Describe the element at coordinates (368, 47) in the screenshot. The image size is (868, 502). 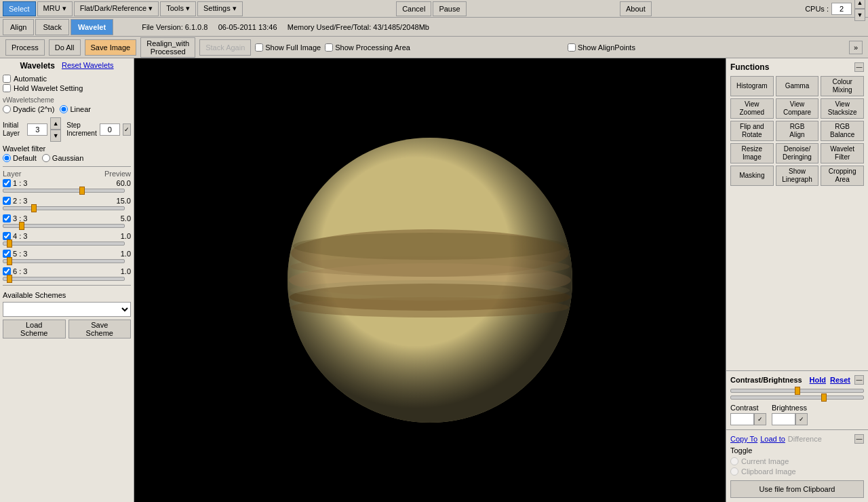
I see `showprocessing-checkbox: Show Processing Area` at that location.